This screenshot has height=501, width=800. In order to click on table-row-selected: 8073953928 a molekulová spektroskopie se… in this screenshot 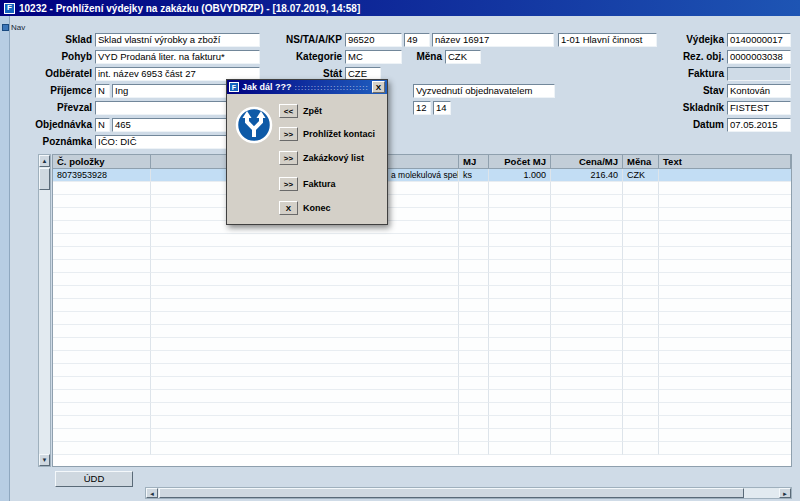, I will do `click(422, 176)`.